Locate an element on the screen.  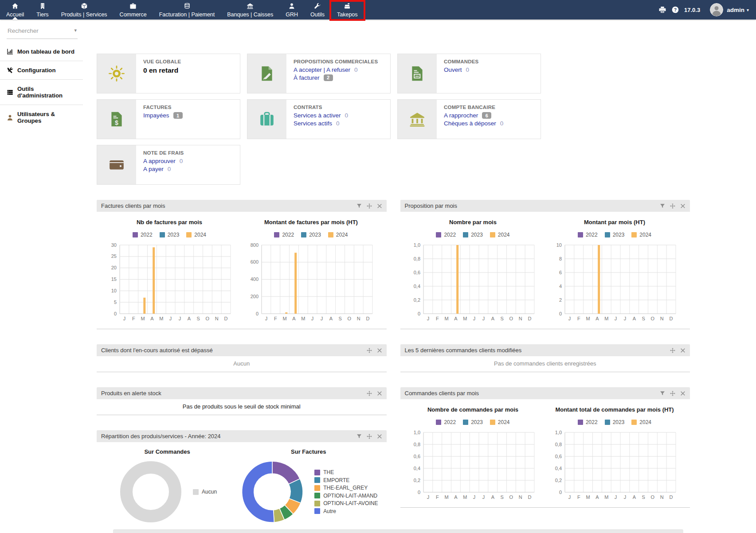
card-link-ch-ques-d-poser: Chèques à déposer is located at coordinates (470, 123).